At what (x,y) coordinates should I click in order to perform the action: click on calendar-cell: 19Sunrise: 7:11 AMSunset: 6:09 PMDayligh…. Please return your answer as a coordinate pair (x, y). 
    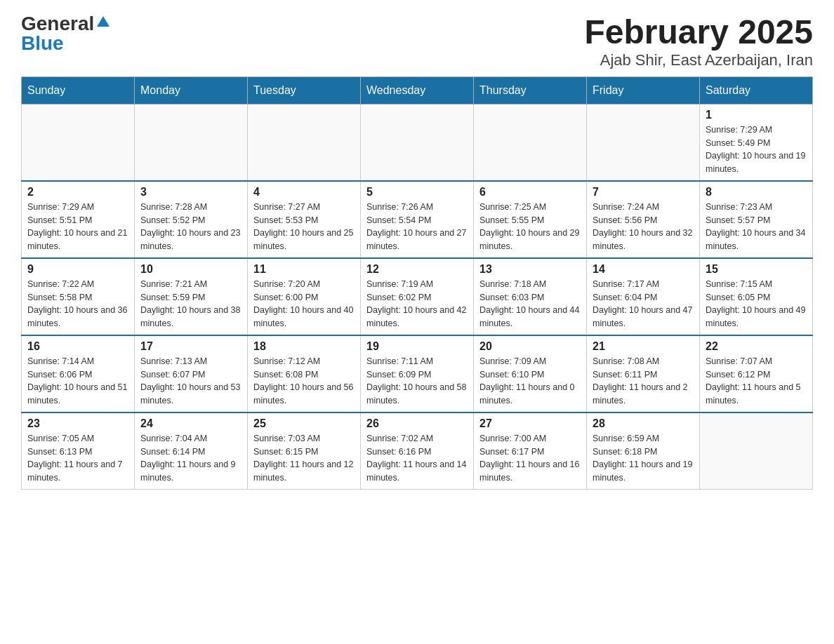
    Looking at the image, I should click on (417, 374).